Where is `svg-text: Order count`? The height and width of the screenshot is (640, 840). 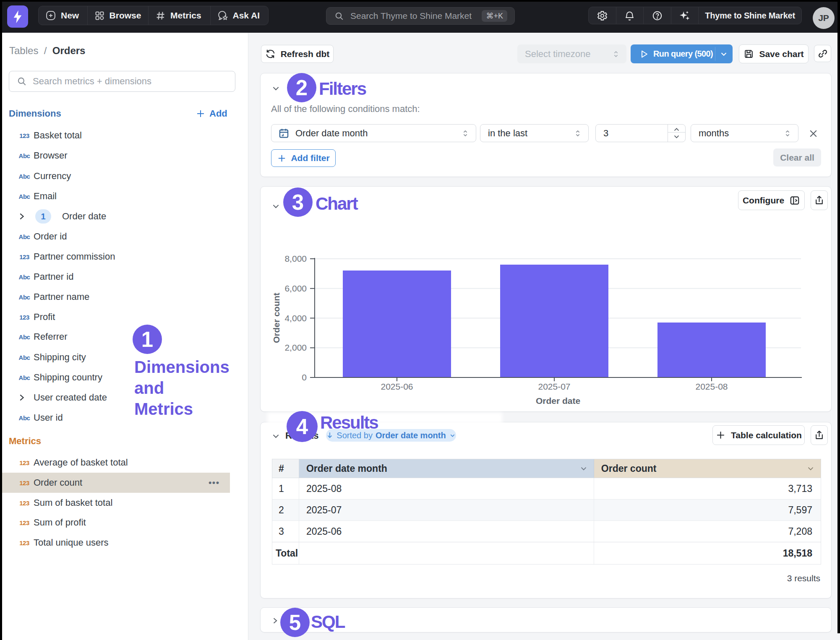 svg-text: Order count is located at coordinates (276, 318).